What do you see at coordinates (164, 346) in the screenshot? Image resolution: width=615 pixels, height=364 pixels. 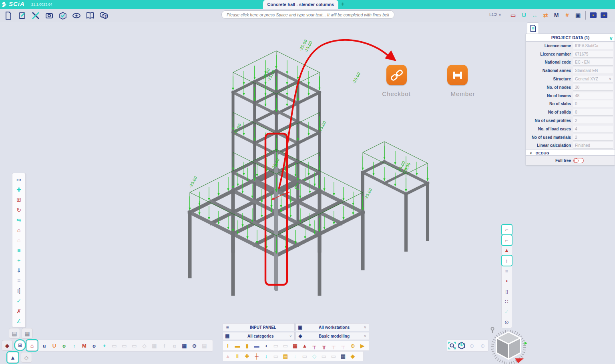 I see `function-f-disabled-icon: f` at bounding box center [164, 346].